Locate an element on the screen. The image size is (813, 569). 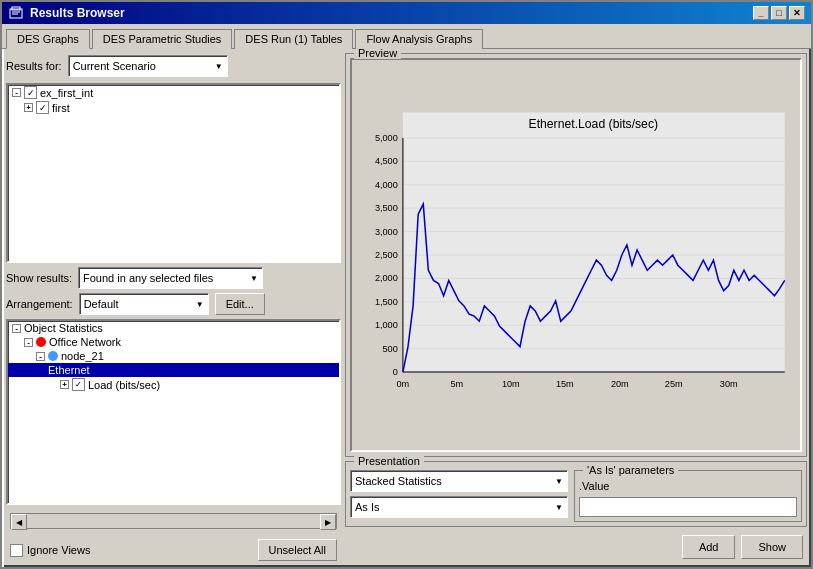
dot-blue-node21 is located at coordinates (53, 356).